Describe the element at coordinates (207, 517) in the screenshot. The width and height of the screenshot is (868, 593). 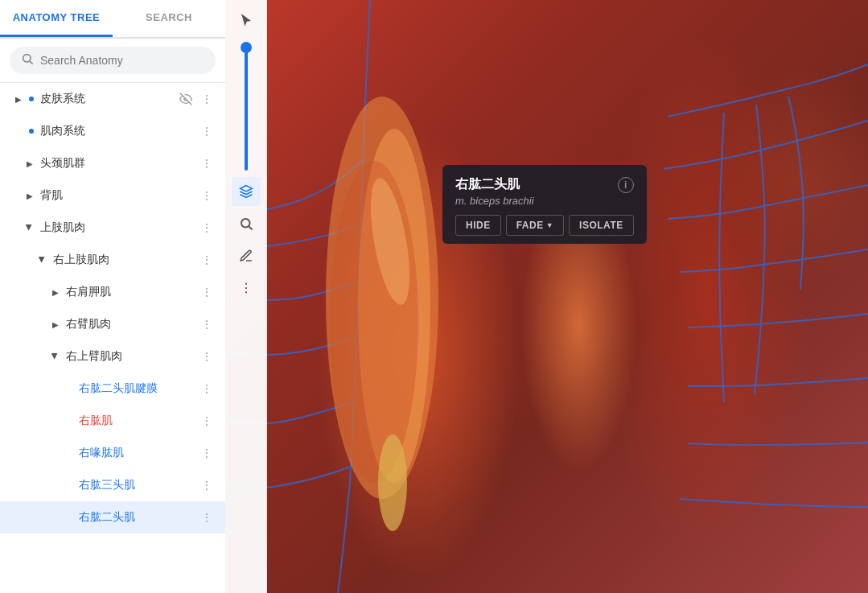
I see `item-actions-biceps: ⋮` at that location.